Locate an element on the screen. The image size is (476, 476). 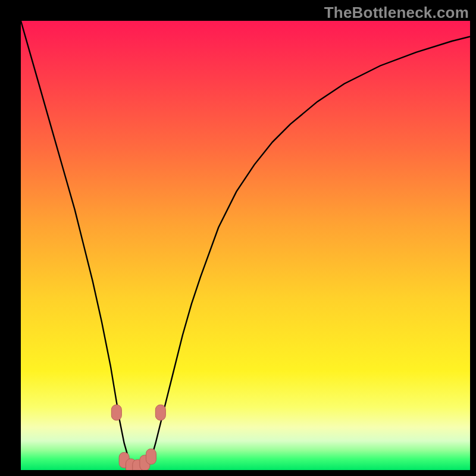
watermark-text: TheBottleneck.com is located at coordinates (396, 13).